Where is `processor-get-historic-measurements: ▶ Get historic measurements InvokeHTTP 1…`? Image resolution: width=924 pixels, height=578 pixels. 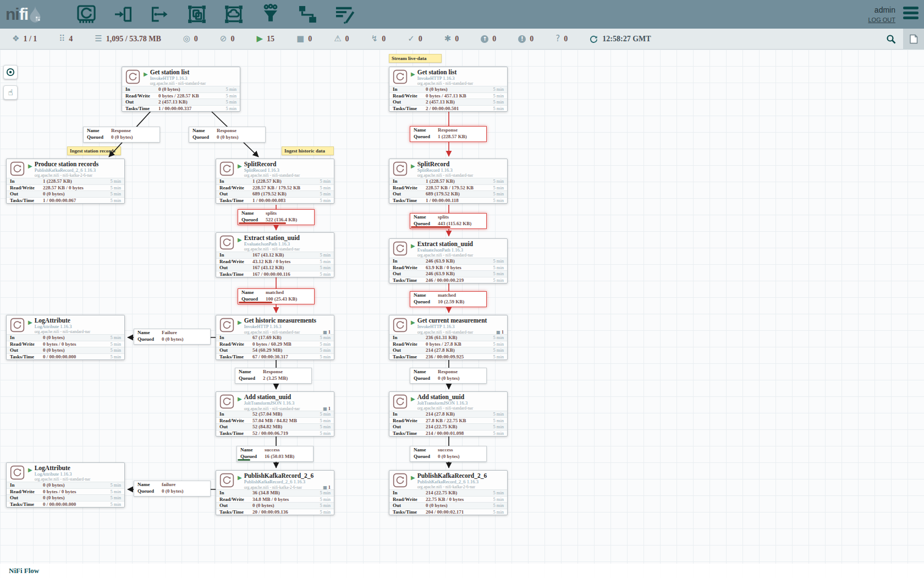 processor-get-historic-measurements: ▶ Get historic measurements InvokeHTTP 1… is located at coordinates (275, 337).